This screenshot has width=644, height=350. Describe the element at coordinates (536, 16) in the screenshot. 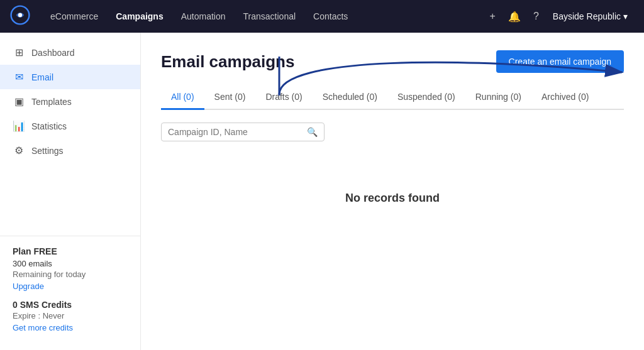

I see `help-icon: ?` at that location.